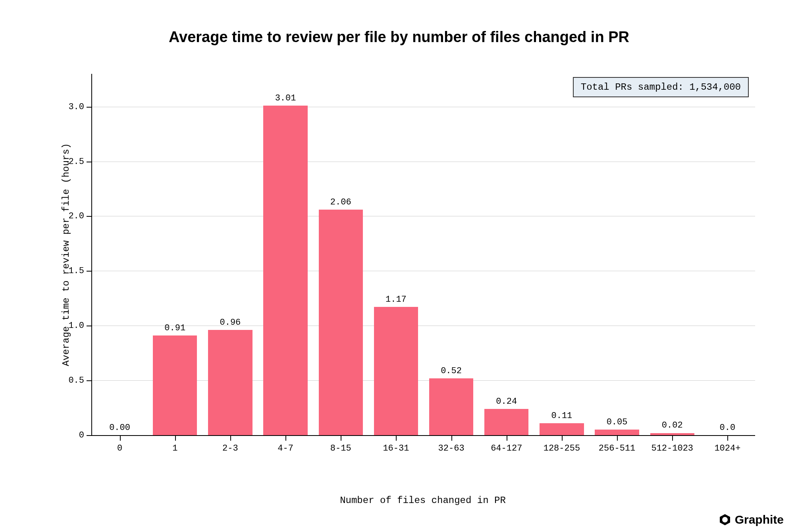 Image resolution: width=798 pixels, height=532 pixels. What do you see at coordinates (751, 520) in the screenshot?
I see `brand-logo: Graphite` at bounding box center [751, 520].